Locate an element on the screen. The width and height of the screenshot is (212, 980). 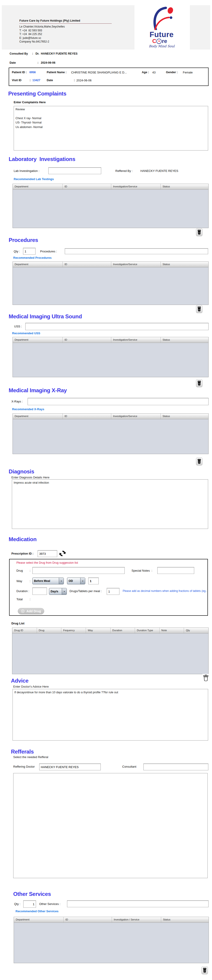
frequency-select: OD ▼ is located at coordinates (76, 581).